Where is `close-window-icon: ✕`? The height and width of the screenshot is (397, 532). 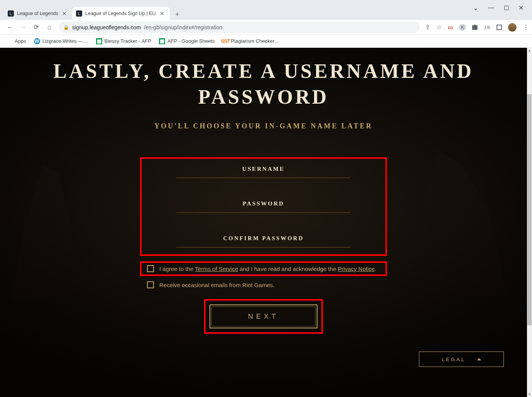 close-window-icon: ✕ is located at coordinates (521, 8).